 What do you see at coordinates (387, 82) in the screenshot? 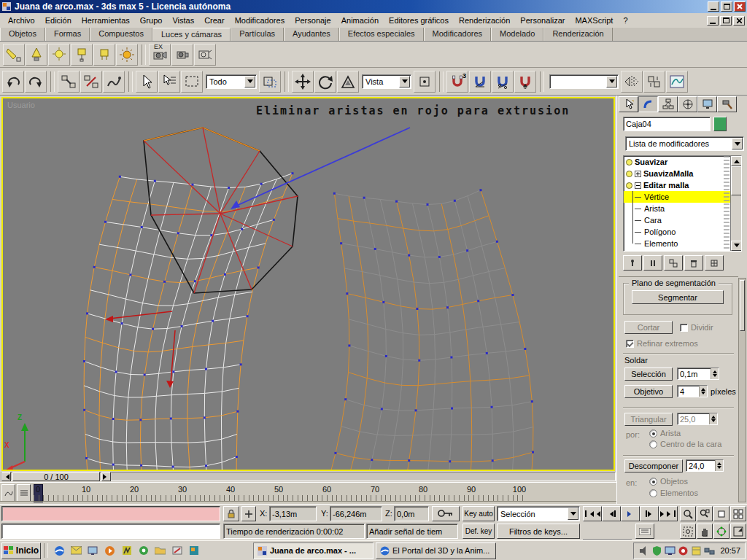
I see `reference-coord-combo: Vista` at bounding box center [387, 82].